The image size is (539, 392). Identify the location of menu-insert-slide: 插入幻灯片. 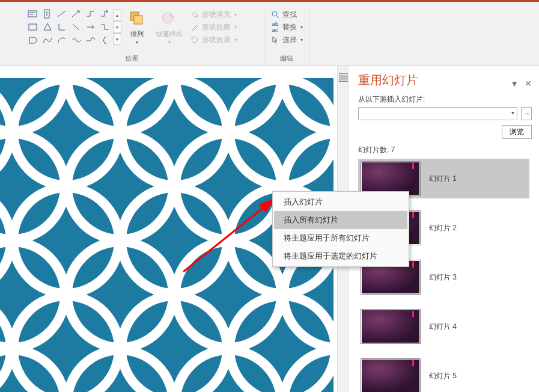
(341, 202).